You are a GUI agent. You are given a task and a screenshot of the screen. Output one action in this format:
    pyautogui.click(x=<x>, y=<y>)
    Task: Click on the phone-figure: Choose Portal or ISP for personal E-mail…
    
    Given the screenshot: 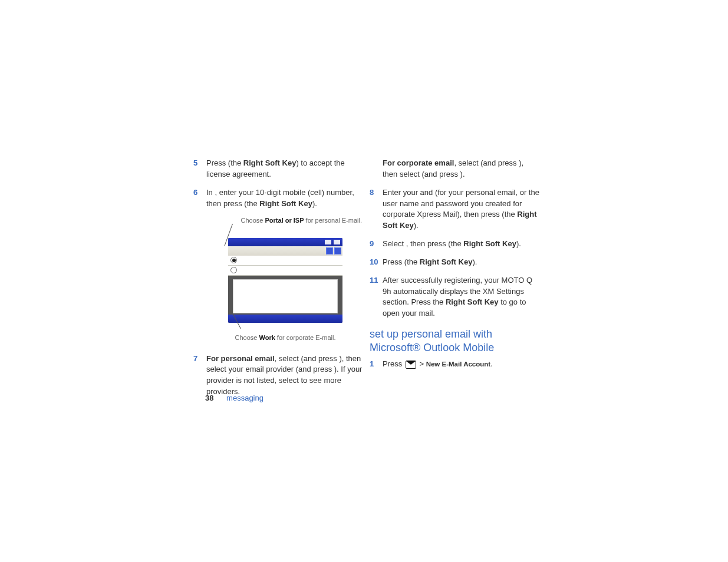 What is the action you would take?
    pyautogui.click(x=285, y=279)
    